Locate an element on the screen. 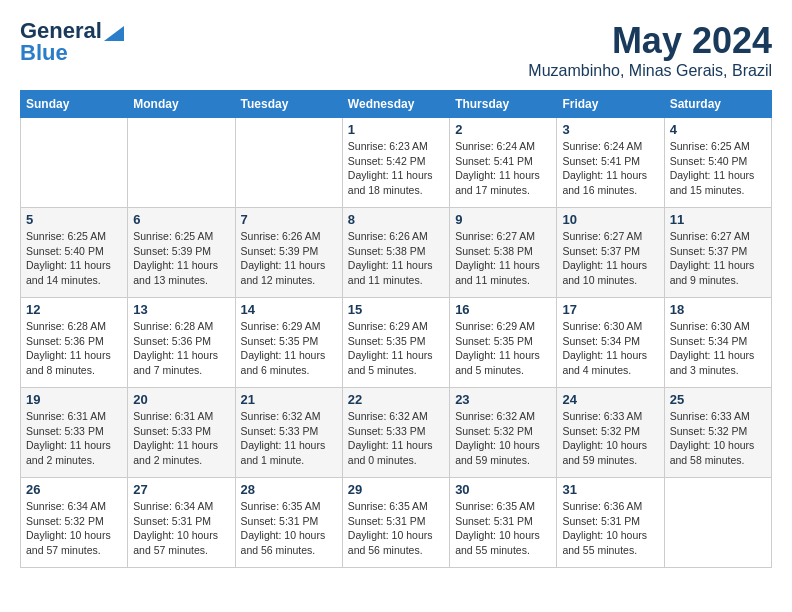  calendar-cell: 12Sunrise: 6:28 AM Sunset: 5:36 PM Dayli… is located at coordinates (74, 343).